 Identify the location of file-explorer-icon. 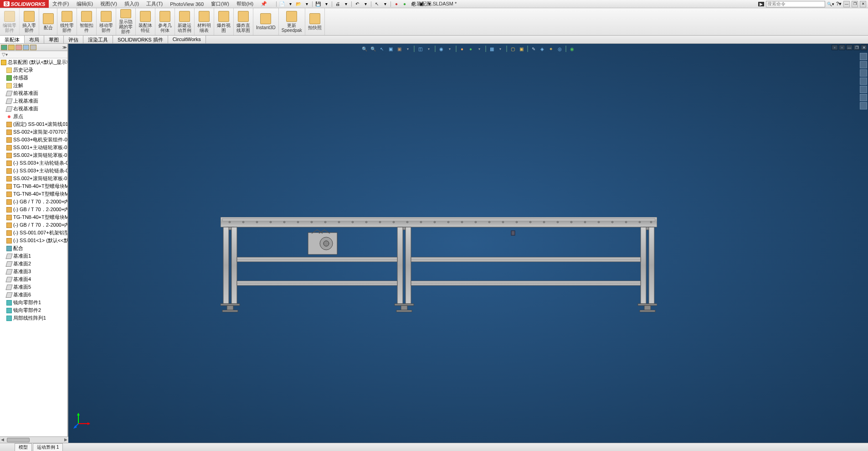
(863, 73).